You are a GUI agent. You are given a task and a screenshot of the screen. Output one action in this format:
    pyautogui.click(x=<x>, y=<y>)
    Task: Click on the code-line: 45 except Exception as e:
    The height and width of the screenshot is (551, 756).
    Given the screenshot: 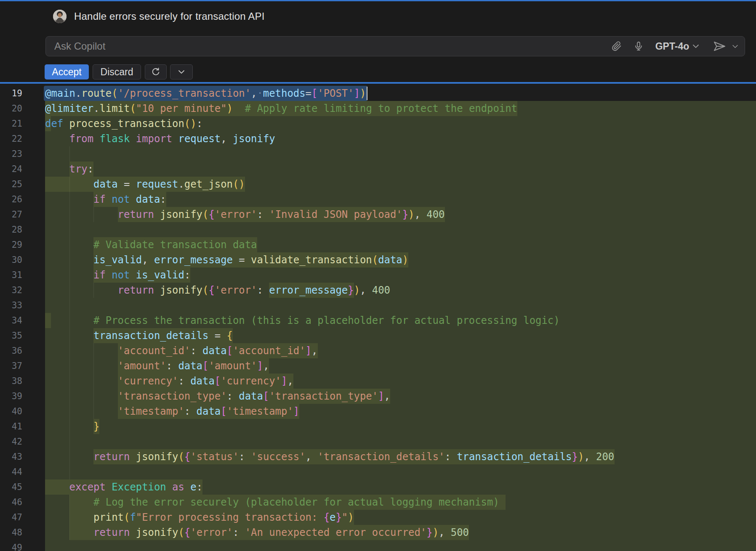 What is the action you would take?
    pyautogui.click(x=378, y=487)
    